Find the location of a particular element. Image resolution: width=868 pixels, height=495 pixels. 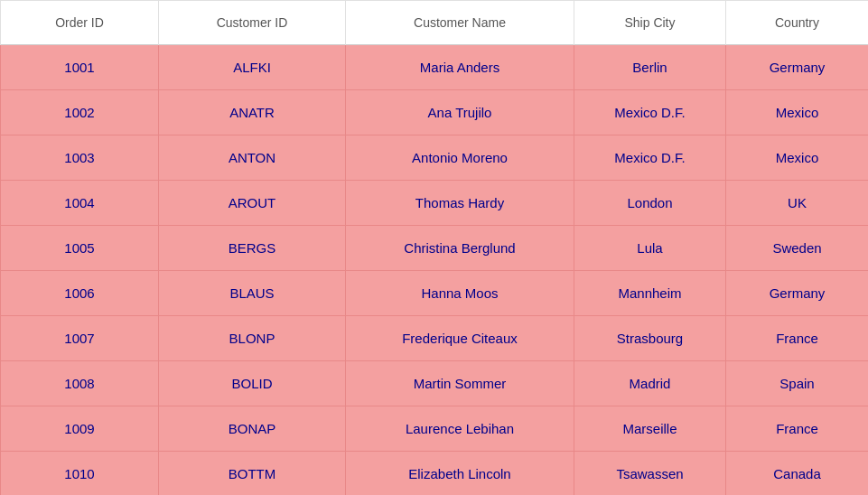

table-row: 1001ALFKIMaria AndersBerlinGermany is located at coordinates (435, 68).